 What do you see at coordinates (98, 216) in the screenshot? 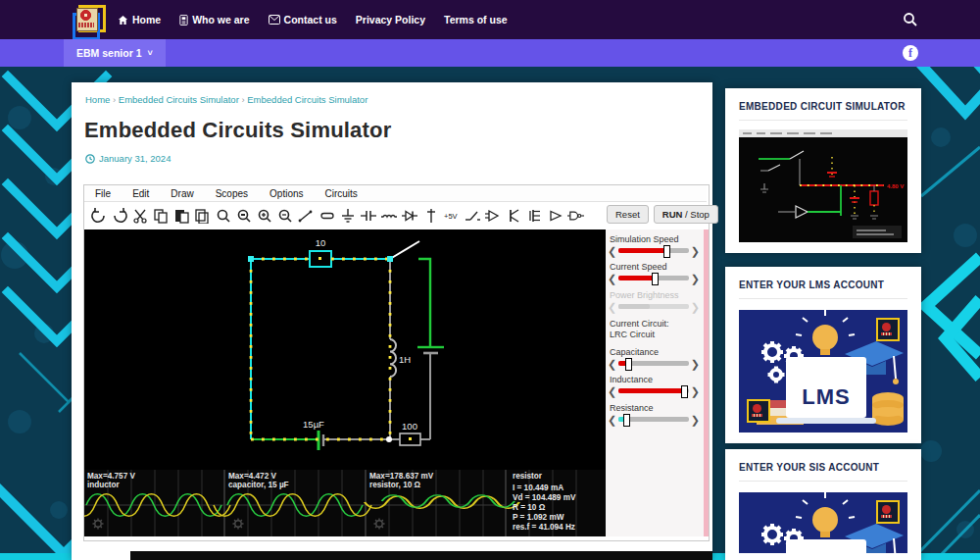
I see `undo-icon` at bounding box center [98, 216].